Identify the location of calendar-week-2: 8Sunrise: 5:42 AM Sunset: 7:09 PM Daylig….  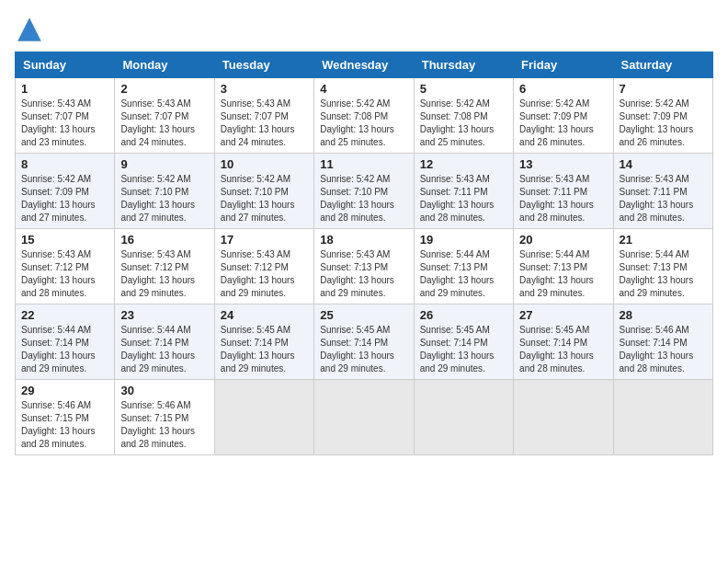
(364, 191).